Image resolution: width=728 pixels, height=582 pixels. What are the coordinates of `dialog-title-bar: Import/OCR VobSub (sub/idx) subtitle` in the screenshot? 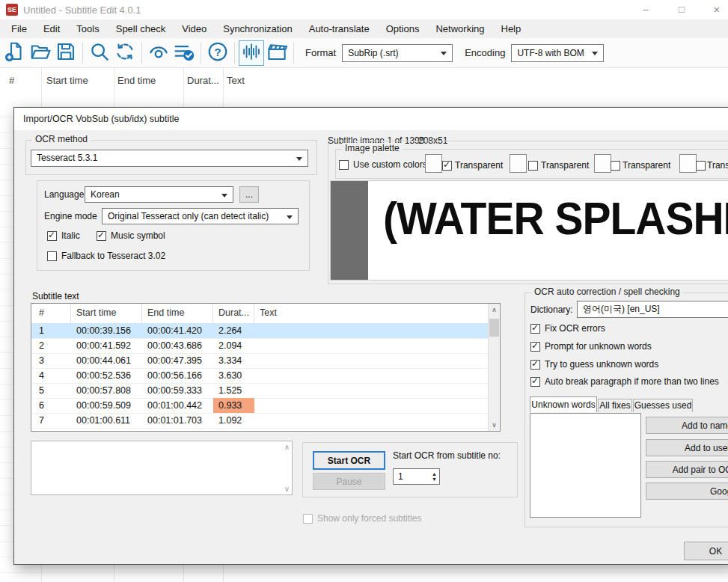 It's located at (371, 119).